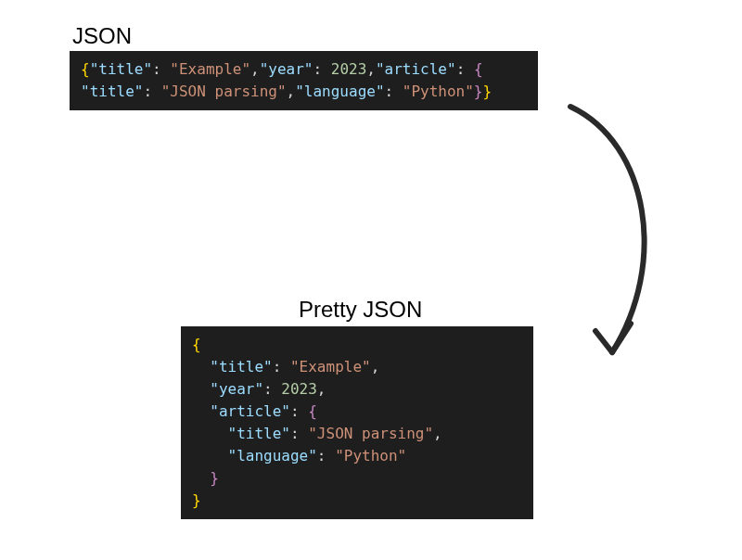 This screenshot has width=742, height=560. I want to click on arrow-icon, so click(612, 236).